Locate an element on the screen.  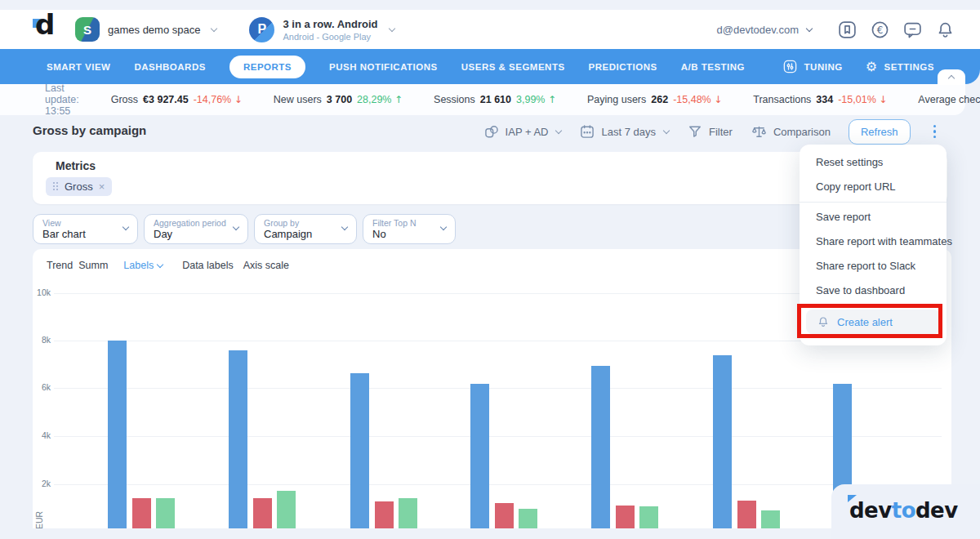
nav-dashboards: DASHBOARDS is located at coordinates (170, 67).